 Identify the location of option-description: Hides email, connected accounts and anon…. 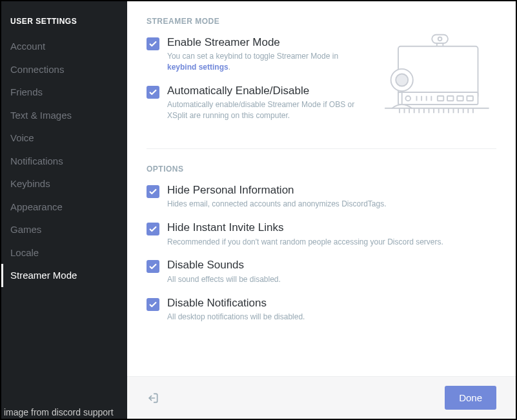
(332, 204).